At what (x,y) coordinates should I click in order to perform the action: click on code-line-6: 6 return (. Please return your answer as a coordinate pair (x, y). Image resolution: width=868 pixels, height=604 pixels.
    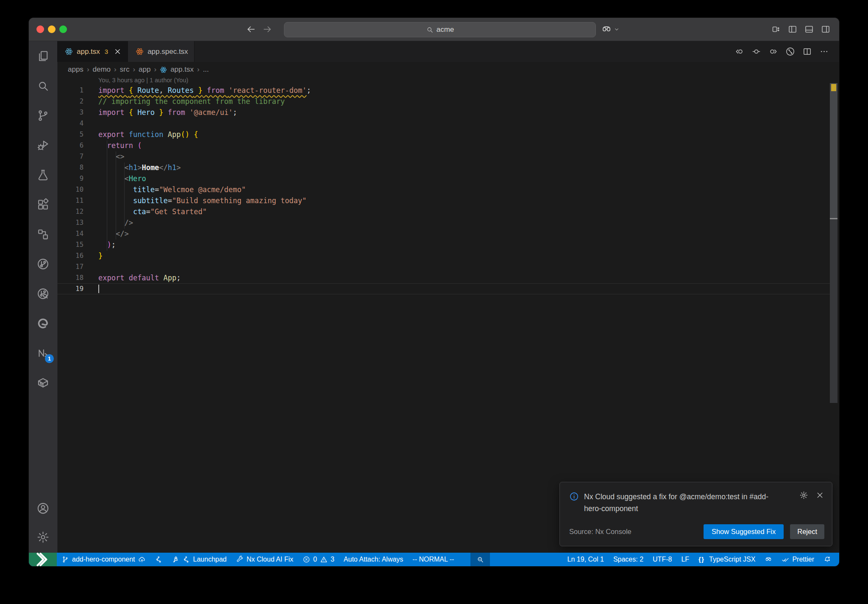
    Looking at the image, I should click on (448, 145).